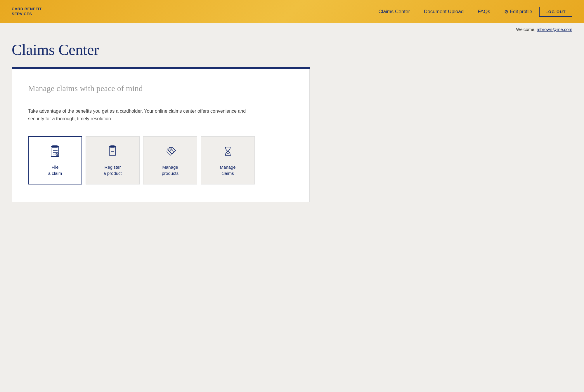 Image resolution: width=584 pixels, height=392 pixels. I want to click on card-heading: Manage claims with peace of mind, so click(161, 88).